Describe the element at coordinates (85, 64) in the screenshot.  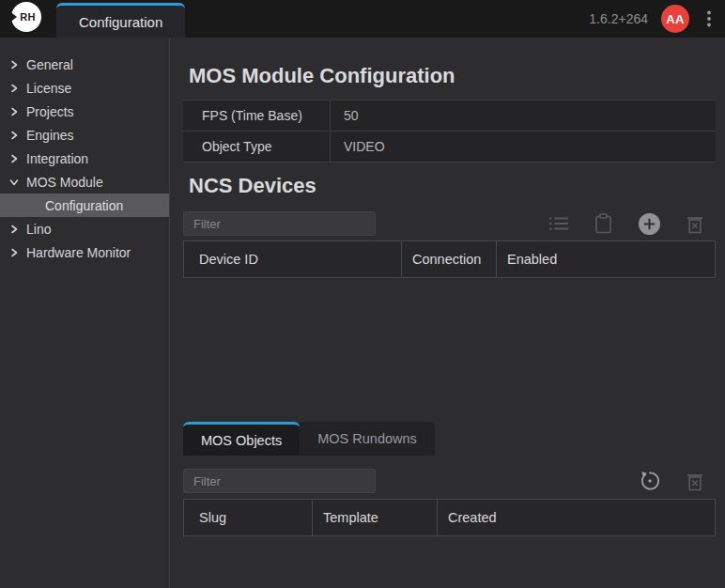
I see `sidebar-item-general: General` at that location.